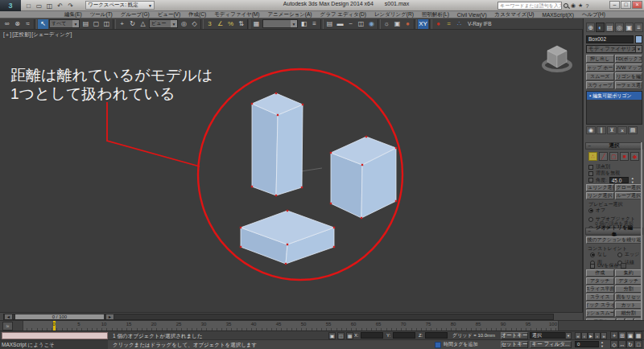  What do you see at coordinates (8, 317) in the screenshot?
I see `previous-frame-arrow: ◄` at bounding box center [8, 317].